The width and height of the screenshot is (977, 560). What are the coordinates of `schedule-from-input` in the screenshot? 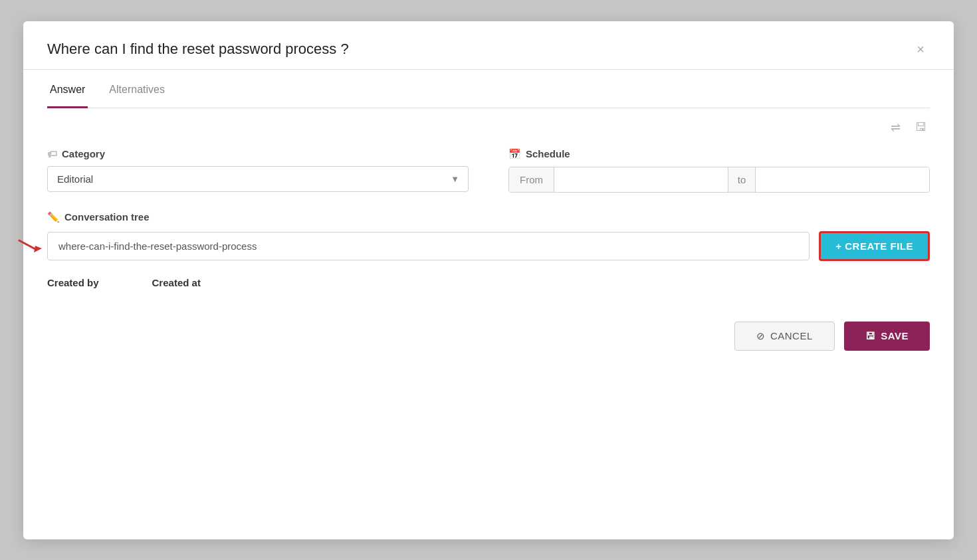 It's located at (641, 179).